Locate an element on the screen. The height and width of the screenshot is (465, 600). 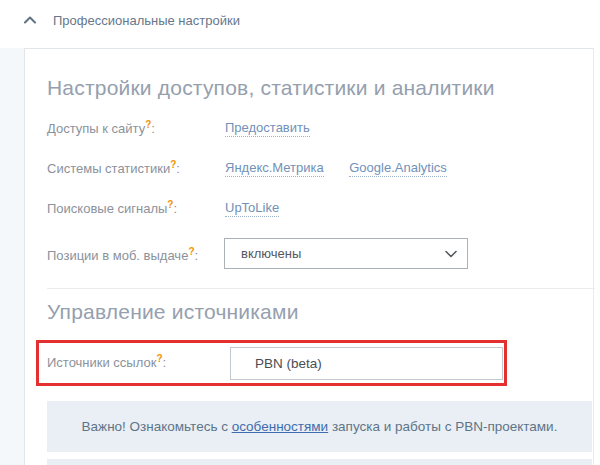
section-header-professional-settings: Профессиональные настройки is located at coordinates (132, 20).